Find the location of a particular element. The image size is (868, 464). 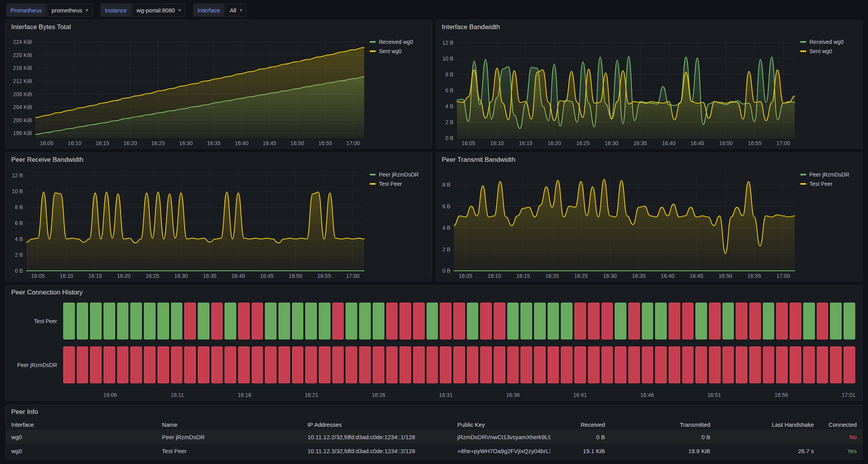

status-x-axis: 16:0616:1116:1616:2116:2616:3116:3616:41… is located at coordinates (459, 395).